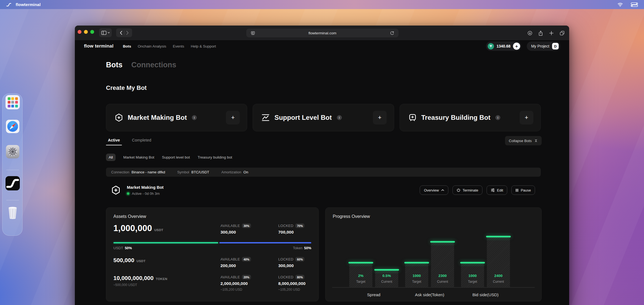  What do you see at coordinates (124, 260) in the screenshot?
I see `asset-usdt-value: 500,000` at bounding box center [124, 260].